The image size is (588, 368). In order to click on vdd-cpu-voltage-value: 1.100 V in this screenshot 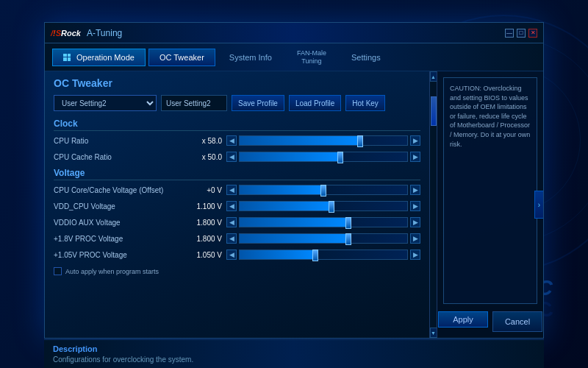, I will do `click(206, 206)`.